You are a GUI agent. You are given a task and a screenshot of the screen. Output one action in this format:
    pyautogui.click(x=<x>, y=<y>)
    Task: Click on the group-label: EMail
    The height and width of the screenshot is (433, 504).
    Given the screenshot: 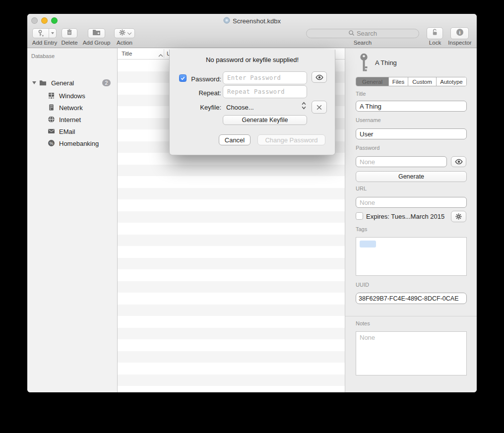 What is the action you would take?
    pyautogui.click(x=67, y=132)
    